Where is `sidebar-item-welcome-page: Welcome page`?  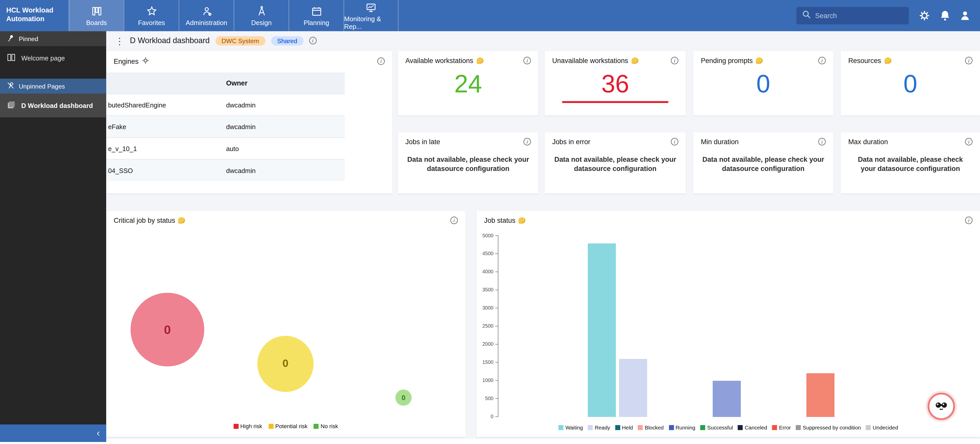
sidebar-item-welcome-page: Welcome page is located at coordinates (53, 58).